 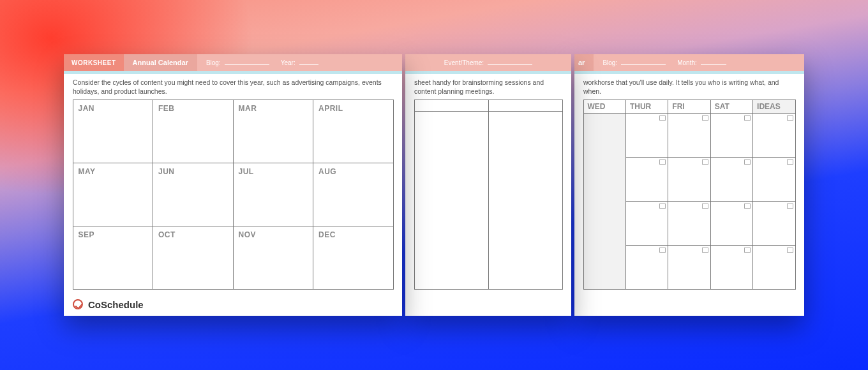 What do you see at coordinates (116, 305) in the screenshot?
I see `brand-name: CoSchedule` at bounding box center [116, 305].